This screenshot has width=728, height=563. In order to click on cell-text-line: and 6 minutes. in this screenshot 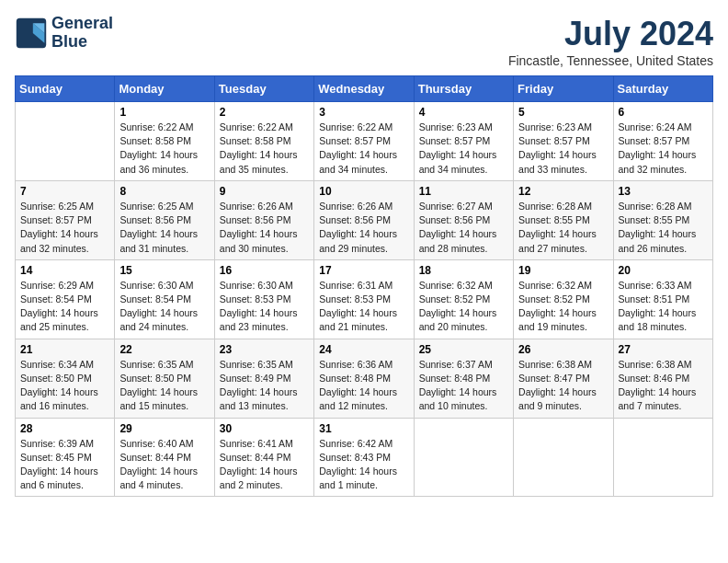, I will do `click(64, 486)`.